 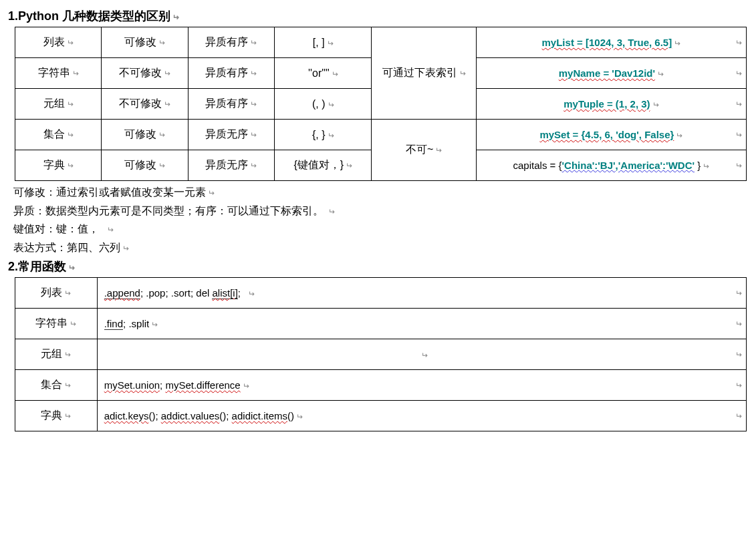 I want to click on cell-functions: mySet.union; mySet.difference↵ ↵, so click(x=421, y=385).